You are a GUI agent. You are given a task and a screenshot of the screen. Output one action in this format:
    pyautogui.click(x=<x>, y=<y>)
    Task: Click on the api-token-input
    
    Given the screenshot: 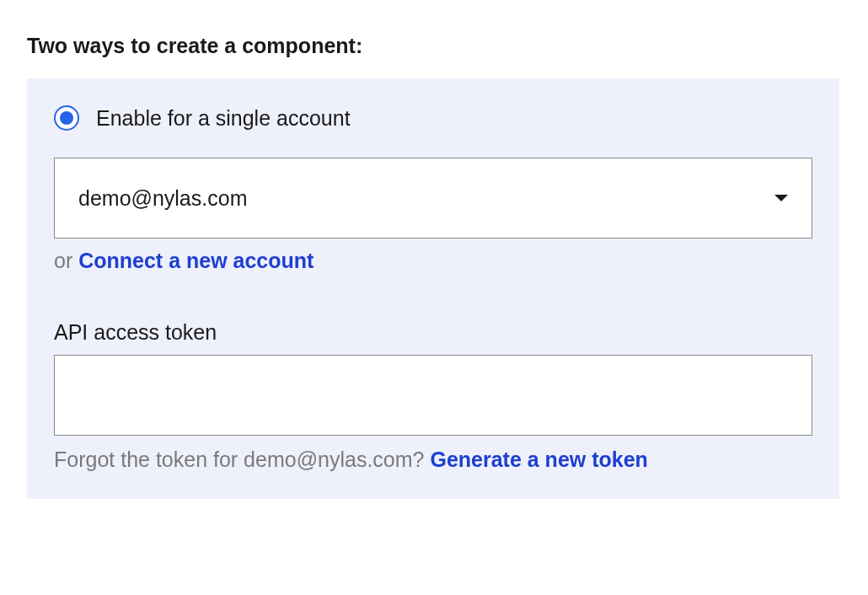 What is the action you would take?
    pyautogui.click(x=433, y=395)
    